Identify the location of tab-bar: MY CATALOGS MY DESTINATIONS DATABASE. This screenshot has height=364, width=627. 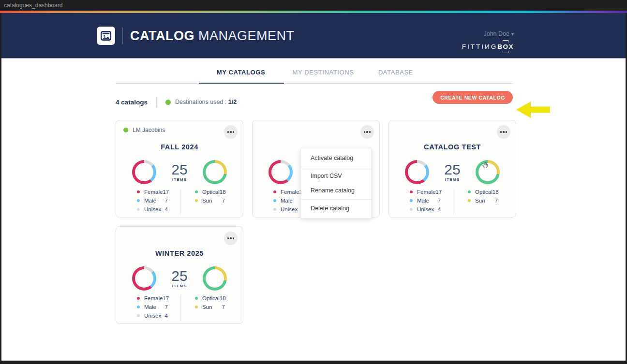
(314, 71).